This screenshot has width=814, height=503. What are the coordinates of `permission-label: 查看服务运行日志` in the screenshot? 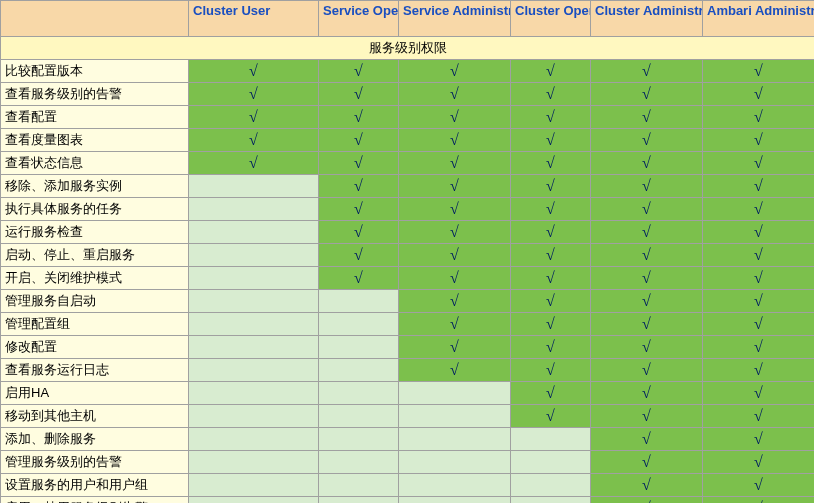 It's located at (95, 370).